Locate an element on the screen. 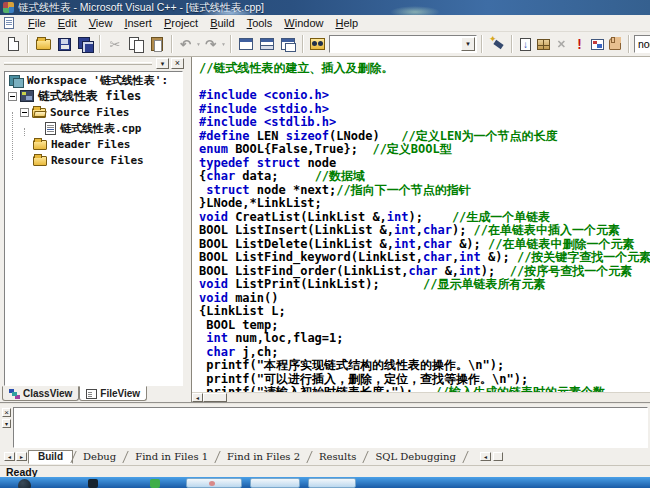 This screenshot has height=488, width=650. code-line: }LNode,*LinkList; is located at coordinates (424, 204).